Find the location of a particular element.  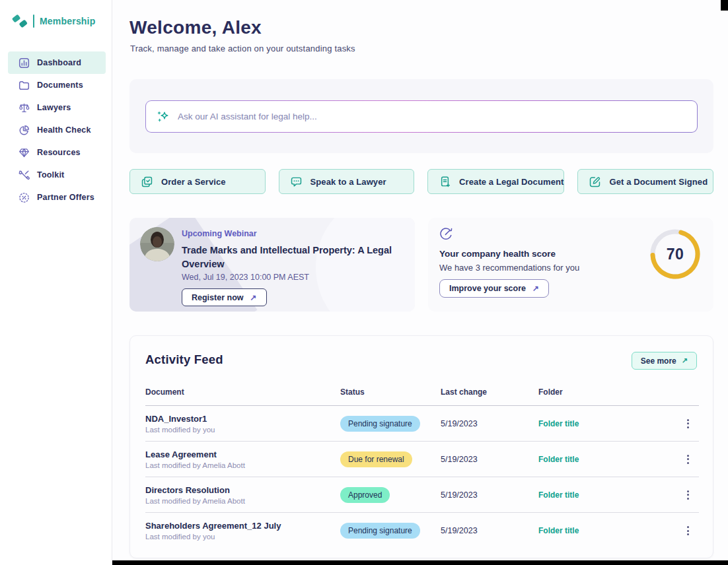

sidebar-item-label: Resources is located at coordinates (59, 152).